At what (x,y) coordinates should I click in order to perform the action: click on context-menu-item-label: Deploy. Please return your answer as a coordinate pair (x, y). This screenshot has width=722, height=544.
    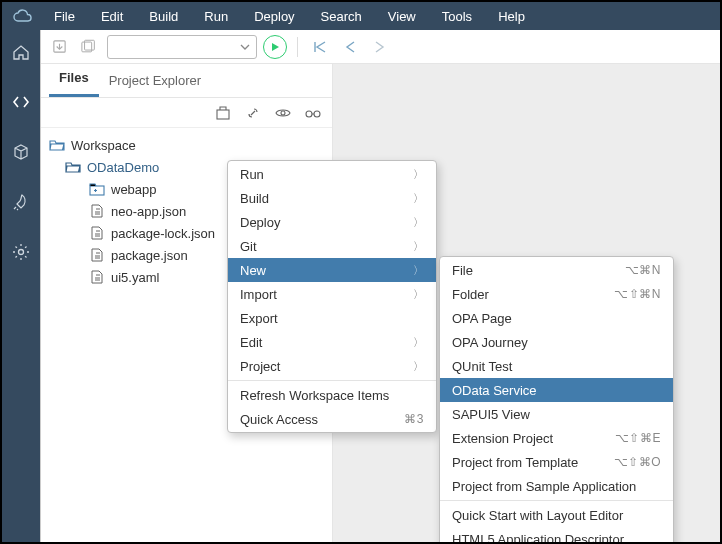
    Looking at the image, I should click on (260, 222).